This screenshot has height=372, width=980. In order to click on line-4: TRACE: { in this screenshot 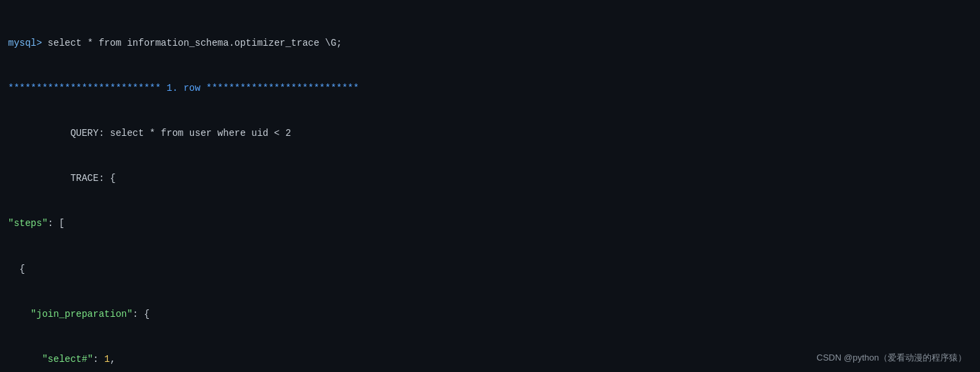, I will do `click(490, 178)`.